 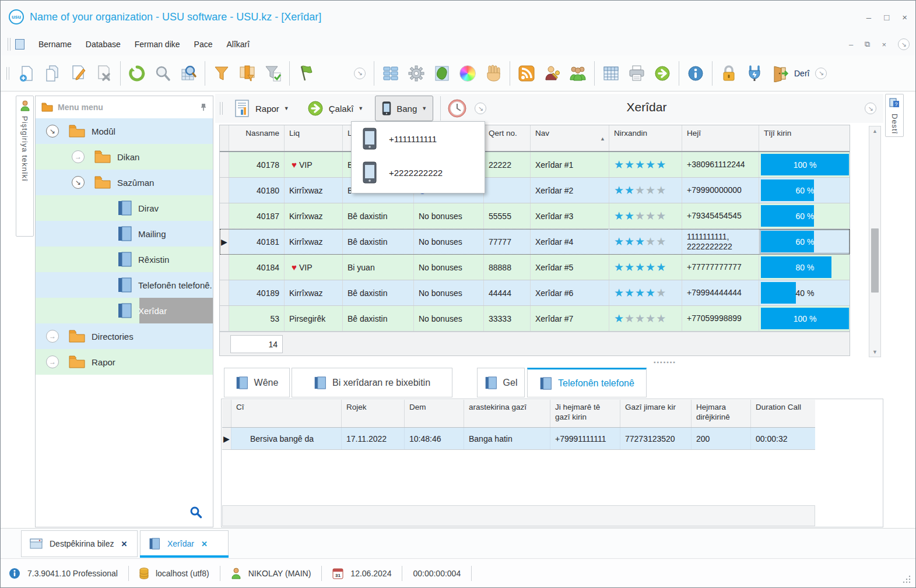 What do you see at coordinates (886, 17) in the screenshot?
I see `maximize-button: □` at bounding box center [886, 17].